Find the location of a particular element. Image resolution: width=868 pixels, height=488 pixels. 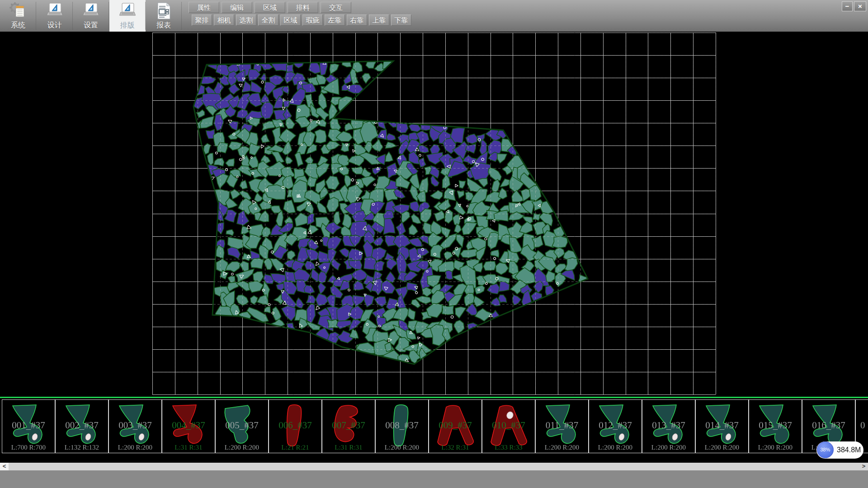

part-cell-014_#37: 014_#37L:200 R:200 is located at coordinates (722, 427).